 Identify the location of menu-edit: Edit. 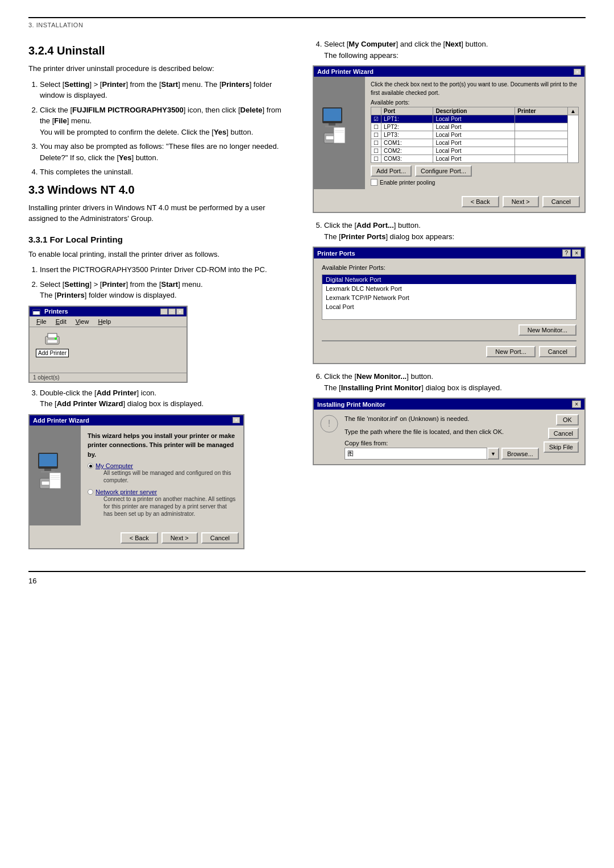
(61, 322).